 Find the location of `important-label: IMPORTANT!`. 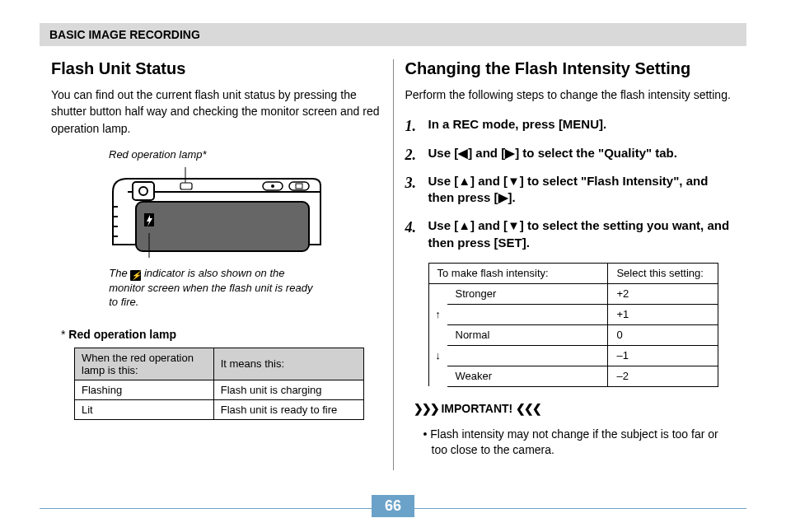

important-label: IMPORTANT! is located at coordinates (476, 408).